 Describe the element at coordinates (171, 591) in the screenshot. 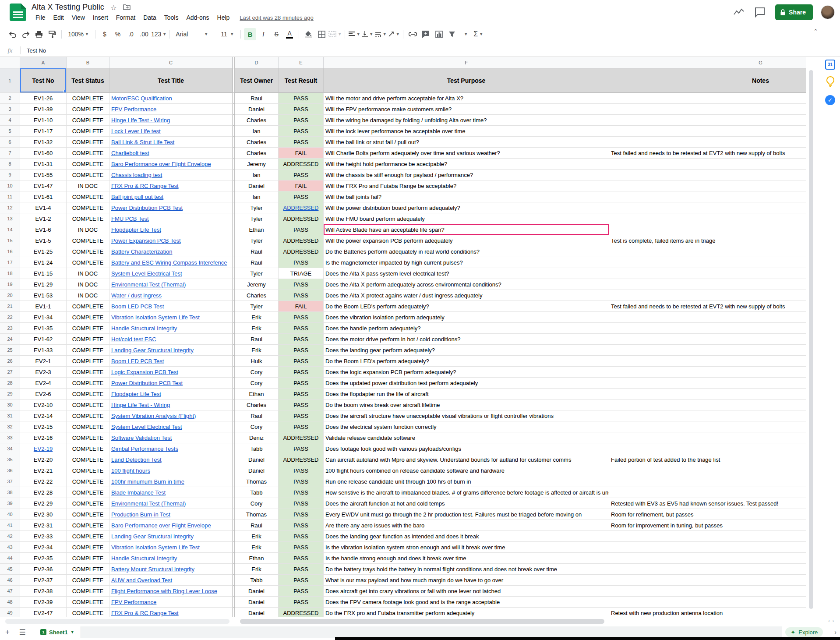

I see `cell-test-title: Flight Performance with Ring Lever Loose` at that location.